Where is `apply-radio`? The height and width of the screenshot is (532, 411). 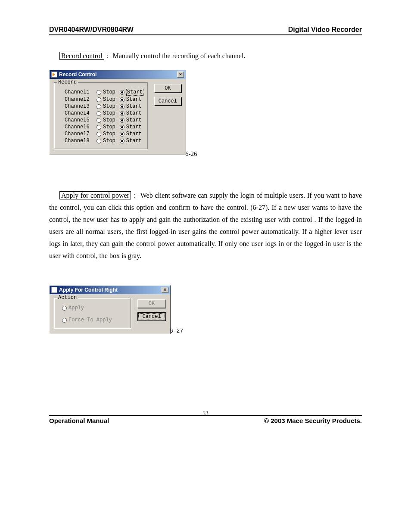
apply-radio is located at coordinates (65, 308).